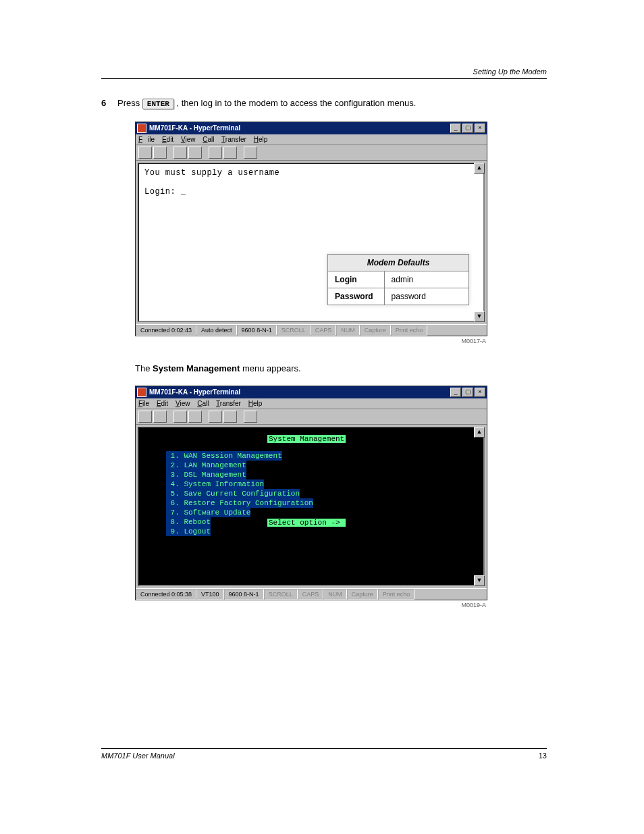  Describe the element at coordinates (306, 523) in the screenshot. I see `select-option-prompt: Select option ->` at that location.